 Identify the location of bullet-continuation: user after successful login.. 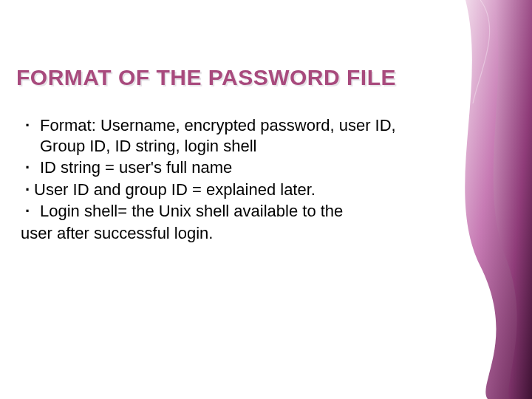
(220, 233).